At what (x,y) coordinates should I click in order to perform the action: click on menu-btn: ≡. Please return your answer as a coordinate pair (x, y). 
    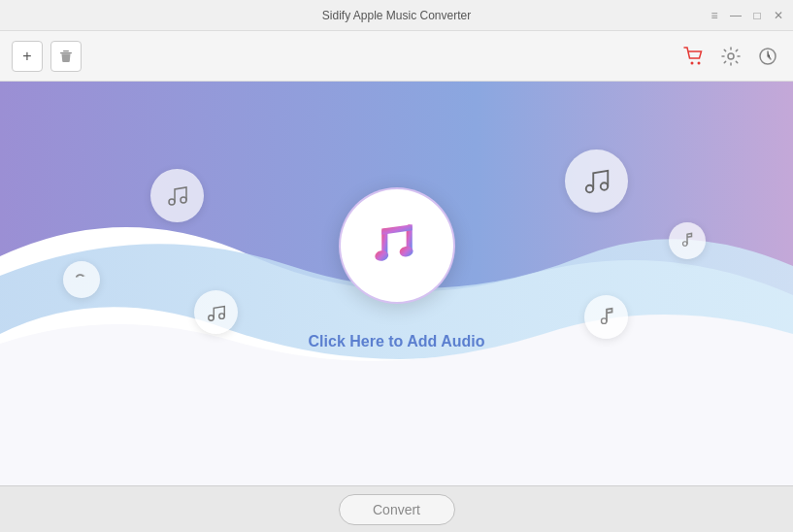
    Looking at the image, I should click on (714, 16).